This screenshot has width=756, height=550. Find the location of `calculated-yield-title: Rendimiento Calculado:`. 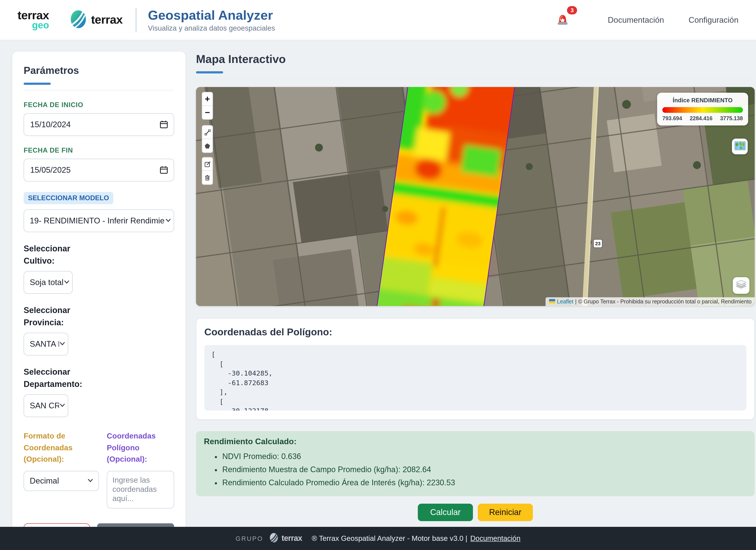

calculated-yield-title: Rendimiento Calculado: is located at coordinates (475, 442).